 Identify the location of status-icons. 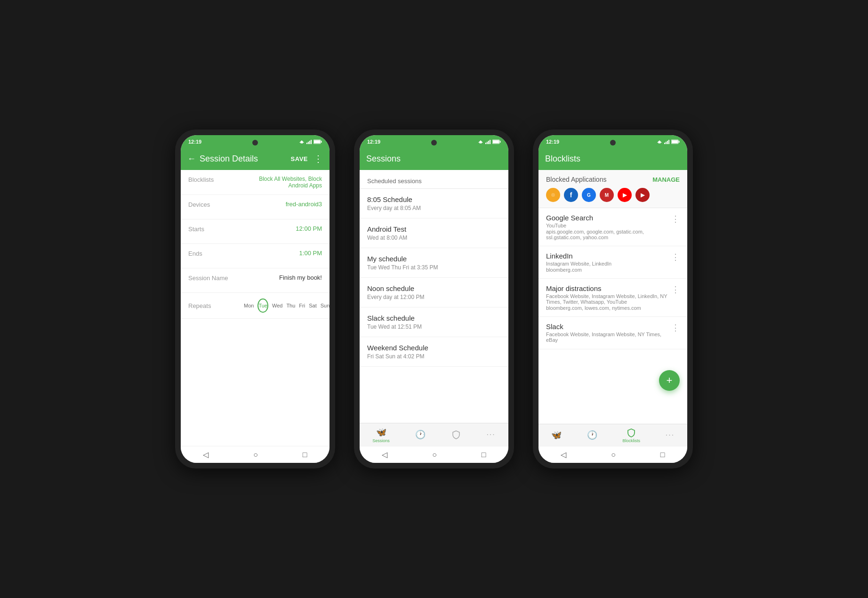
(310, 142).